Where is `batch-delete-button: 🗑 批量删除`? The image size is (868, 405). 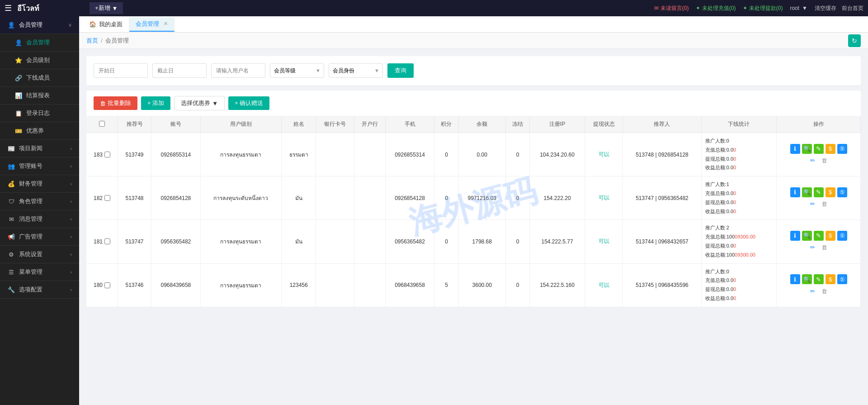 batch-delete-button: 🗑 批量删除 is located at coordinates (116, 103).